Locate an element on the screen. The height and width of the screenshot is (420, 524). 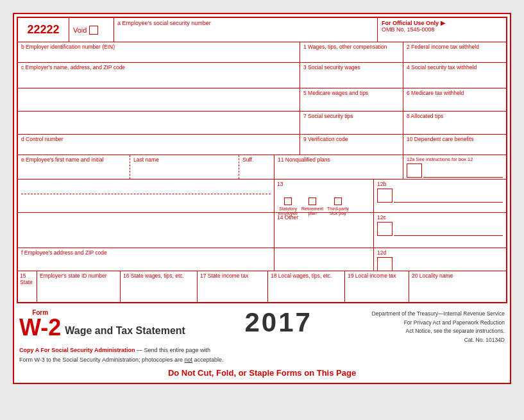
box8-cell: 8 Allocated tips is located at coordinates (455, 123).